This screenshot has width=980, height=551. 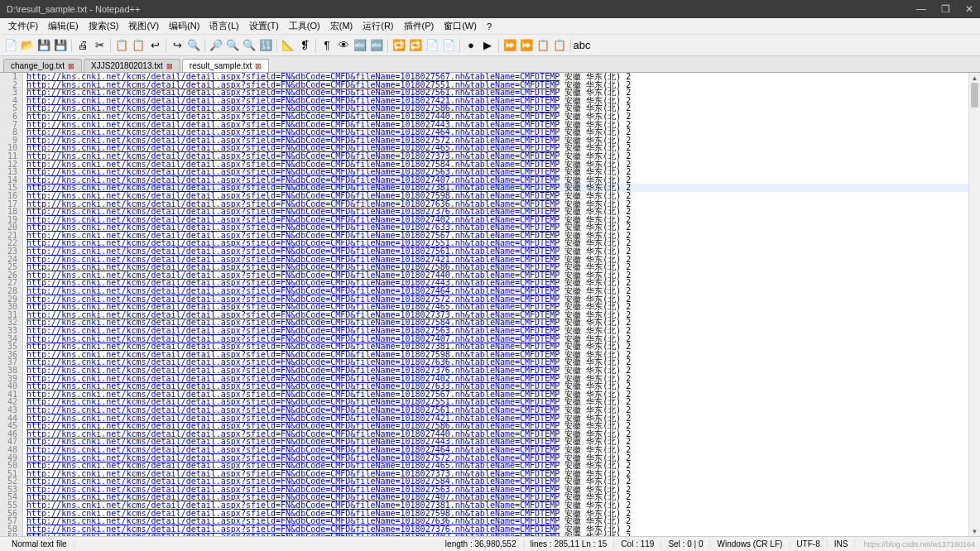 I want to click on minimize-button: —, so click(x=921, y=9).